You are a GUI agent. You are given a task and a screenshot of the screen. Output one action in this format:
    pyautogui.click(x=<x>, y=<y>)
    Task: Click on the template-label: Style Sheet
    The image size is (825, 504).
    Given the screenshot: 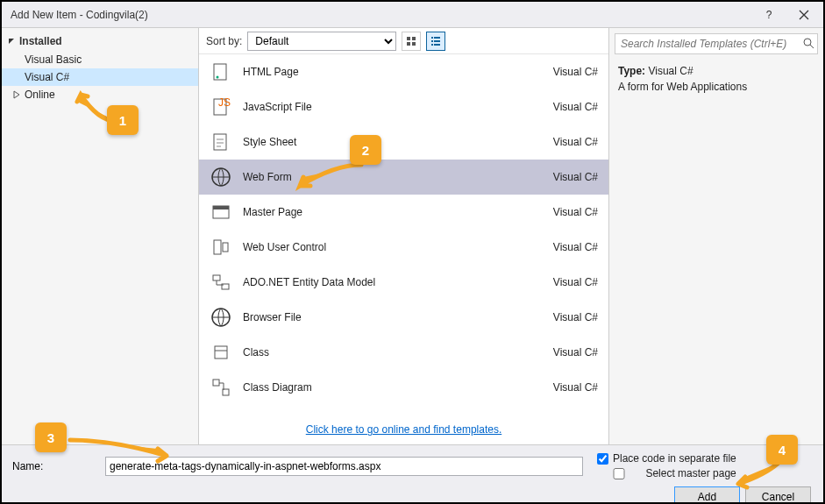 What is the action you would take?
    pyautogui.click(x=393, y=142)
    